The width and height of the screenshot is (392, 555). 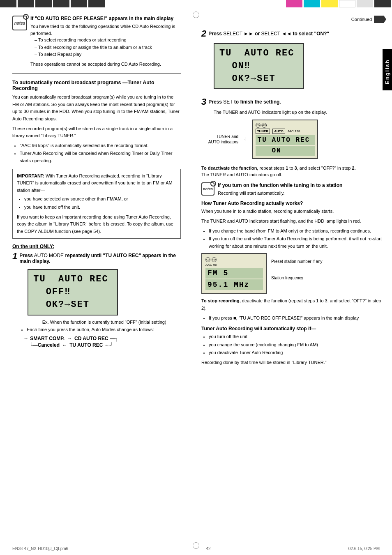 What do you see at coordinates (104, 330) in the screenshot?
I see `step-1-bullet: Each time you press the button, Auto Mod…` at bounding box center [104, 330].